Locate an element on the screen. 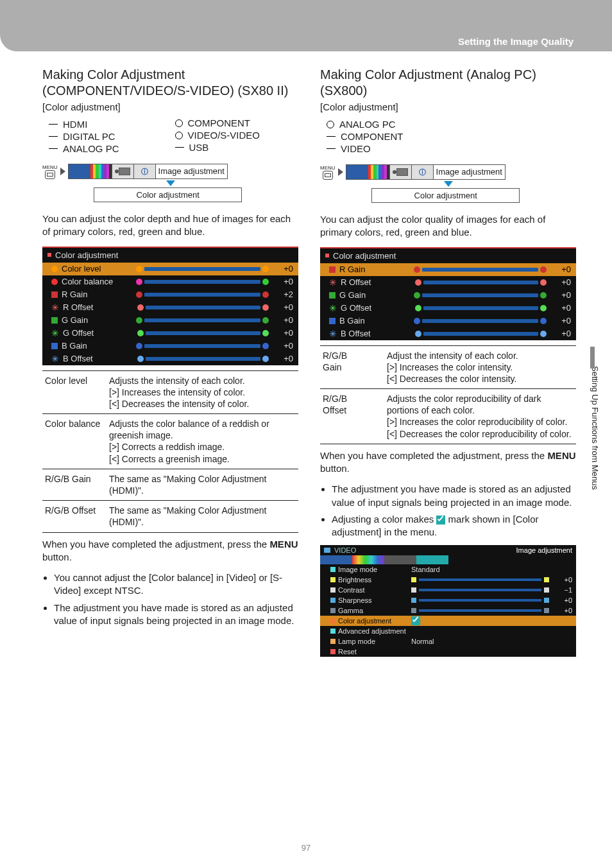 This screenshot has width=612, height=868. def-desc: Adjusts the color balance of a reddish o… is located at coordinates (203, 442).